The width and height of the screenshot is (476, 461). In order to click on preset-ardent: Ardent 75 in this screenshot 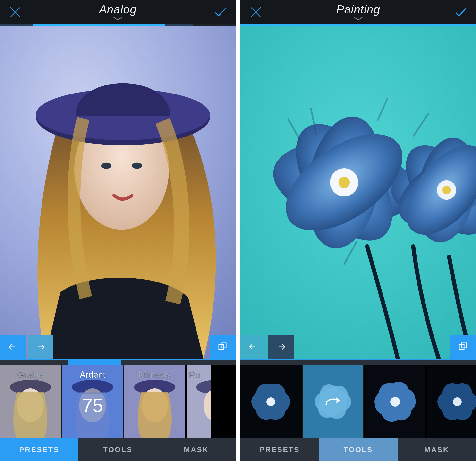, I will do `click(93, 402)`.